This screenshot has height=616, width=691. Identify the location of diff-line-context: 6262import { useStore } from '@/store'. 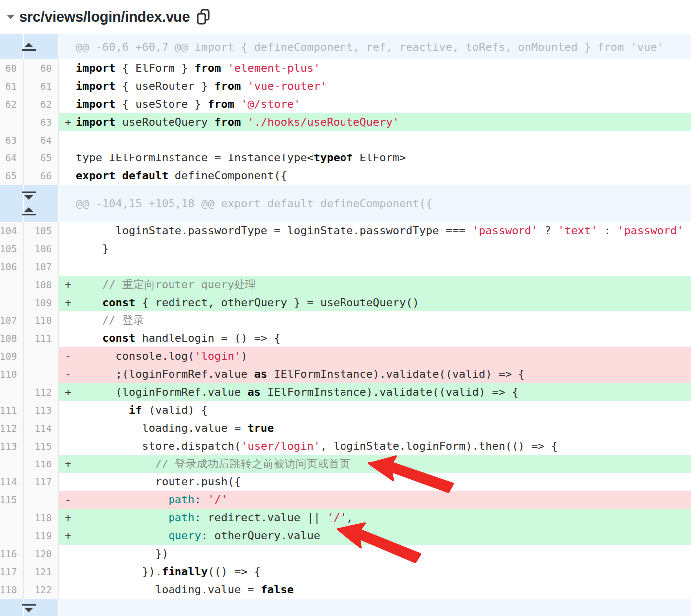
(346, 104).